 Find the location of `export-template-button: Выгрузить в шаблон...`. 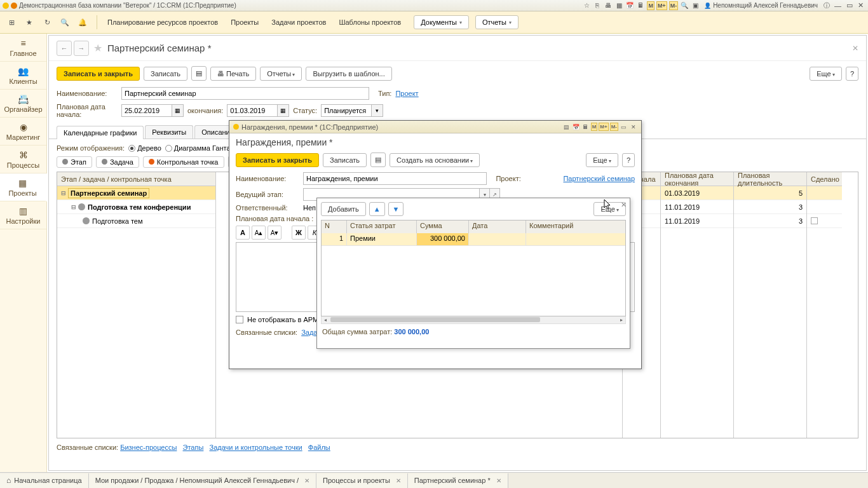

export-template-button: Выгрузить в шаблон... is located at coordinates (348, 74).